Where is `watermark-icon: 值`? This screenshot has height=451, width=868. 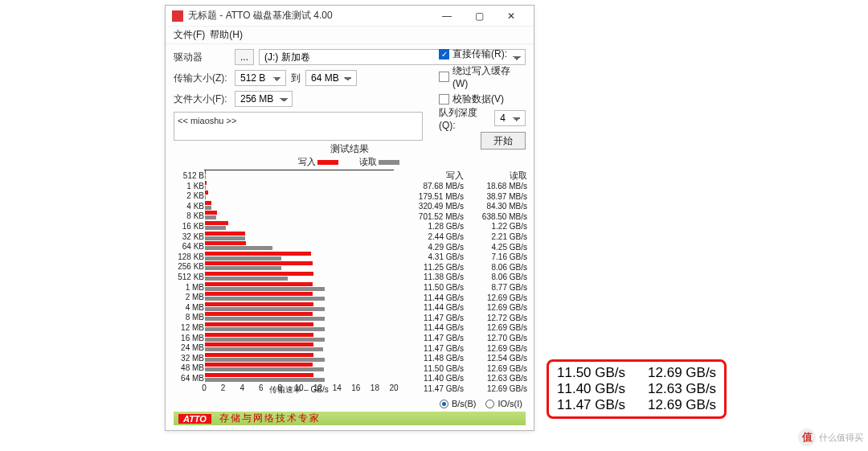
watermark-icon: 值 is located at coordinates (807, 437).